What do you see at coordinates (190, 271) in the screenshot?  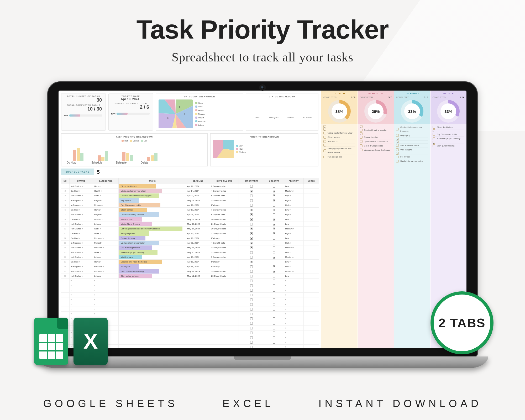 I see `table-row: 19Not Started ▾Personal ▾Start pinterest…` at bounding box center [190, 271].